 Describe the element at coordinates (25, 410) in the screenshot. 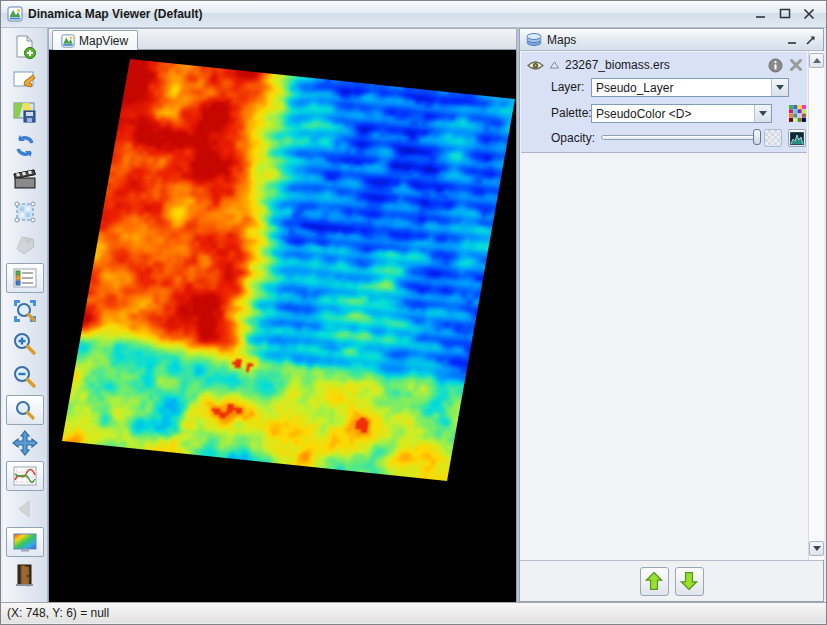

I see `zoom-window-button` at that location.